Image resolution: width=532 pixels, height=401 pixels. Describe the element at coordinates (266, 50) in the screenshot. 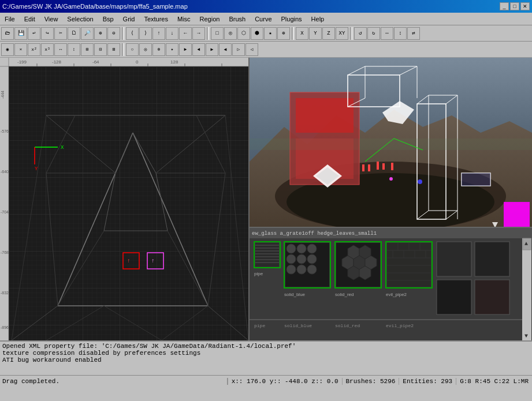

I see `toolbar-2: ◉×x²x³↔↕⊞⊟⊠○◎⊗✦►◄▶◀▷◁` at that location.